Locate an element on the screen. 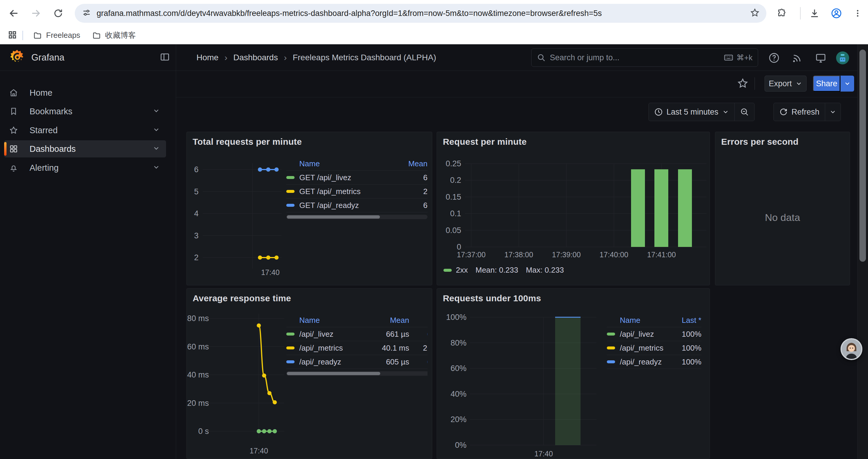 This screenshot has width=868, height=459. tune-icon is located at coordinates (87, 13).